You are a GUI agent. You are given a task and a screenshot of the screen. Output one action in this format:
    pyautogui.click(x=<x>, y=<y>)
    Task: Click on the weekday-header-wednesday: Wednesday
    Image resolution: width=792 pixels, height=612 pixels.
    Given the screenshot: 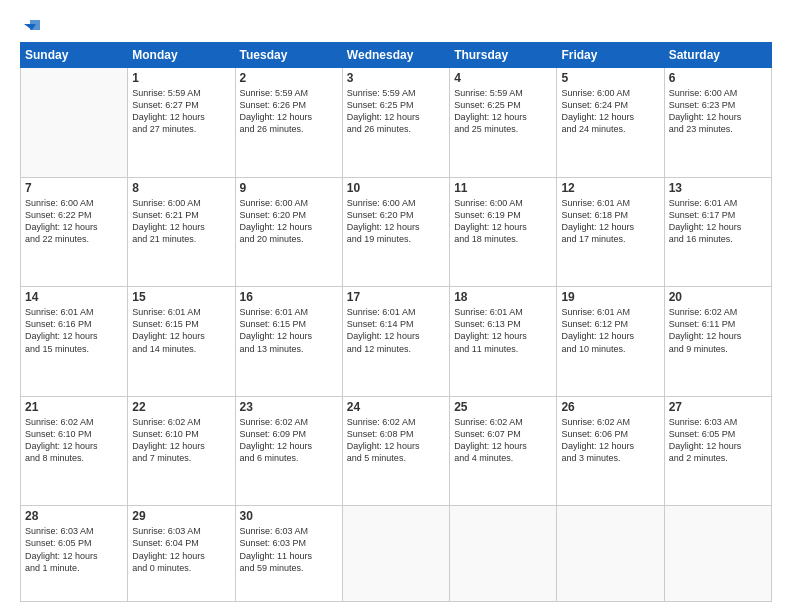 What is the action you would take?
    pyautogui.click(x=396, y=56)
    